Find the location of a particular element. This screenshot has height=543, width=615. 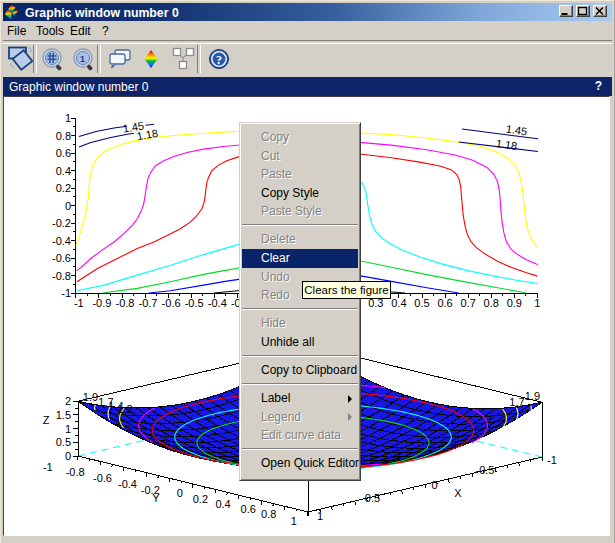

svg-text: X is located at coordinates (458, 493).